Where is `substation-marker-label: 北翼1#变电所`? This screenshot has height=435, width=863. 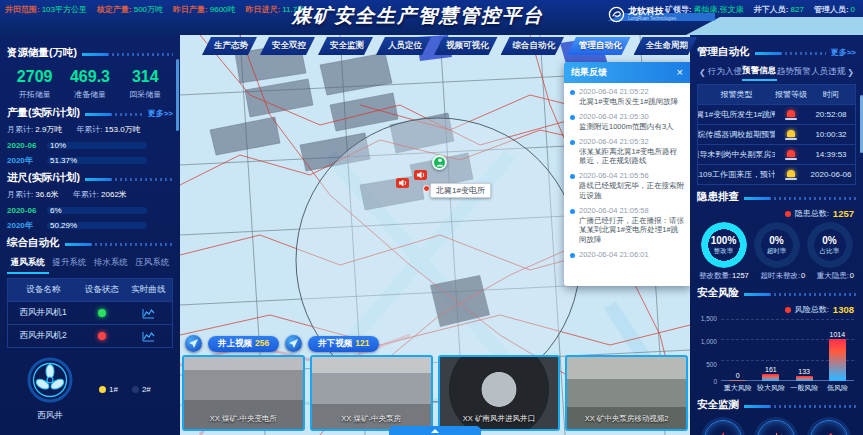 substation-marker-label: 北翼1#变电所 is located at coordinates (460, 190).